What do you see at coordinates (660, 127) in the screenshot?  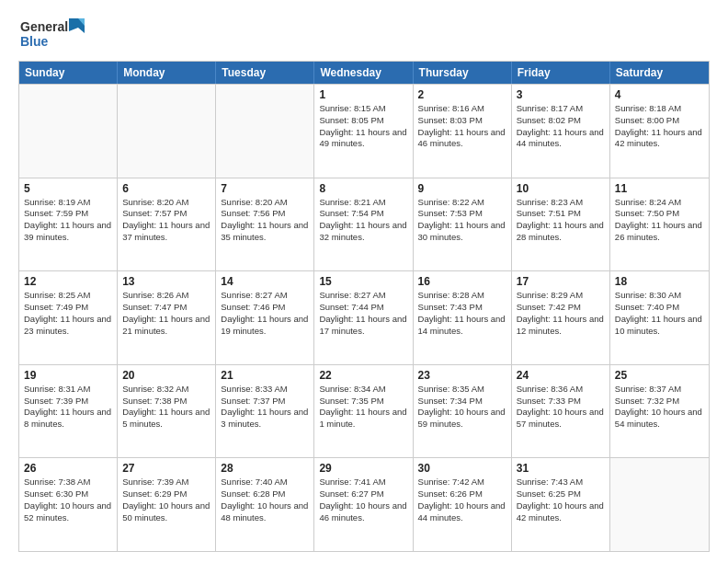 I see `day-info: Sunrise: 8:18 AM Sunset: 8:00 PM Dayligh…` at bounding box center [660, 127].